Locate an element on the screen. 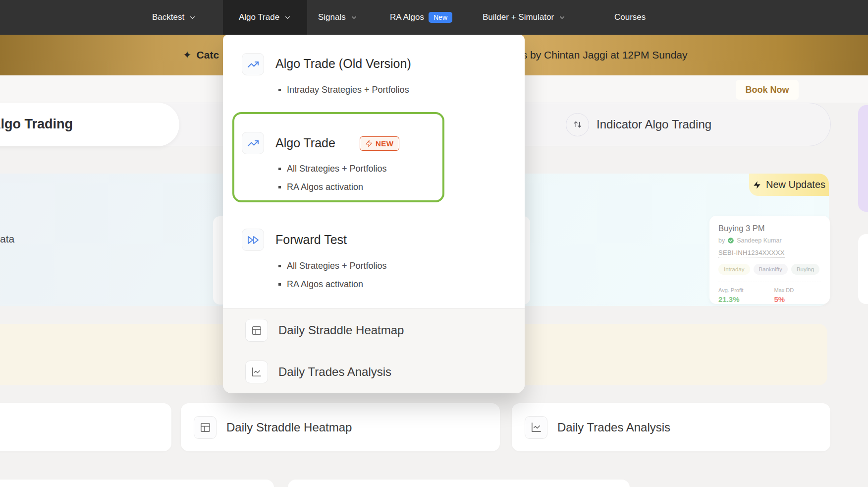  new-updates-label: New Updates is located at coordinates (796, 184).